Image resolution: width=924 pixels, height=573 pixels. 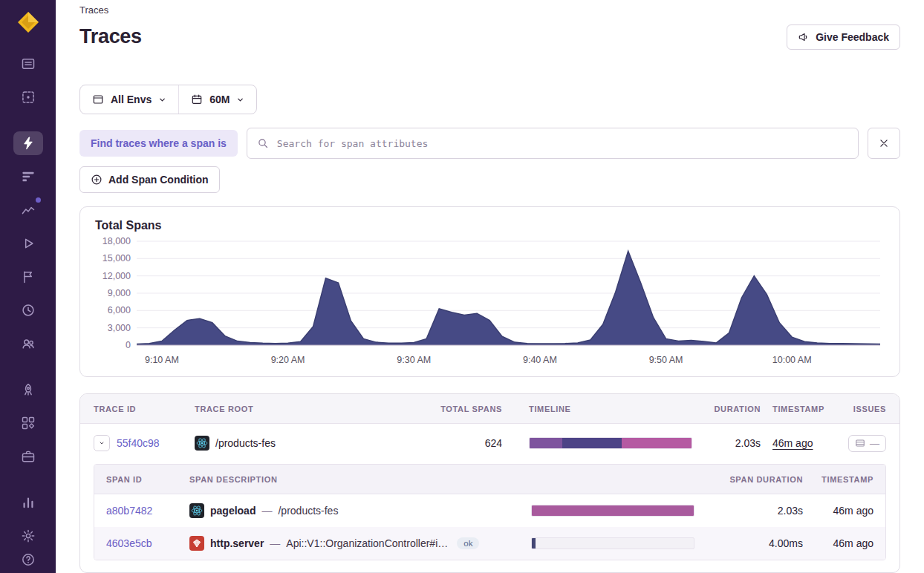 I want to click on sidebar-footer, so click(x=28, y=560).